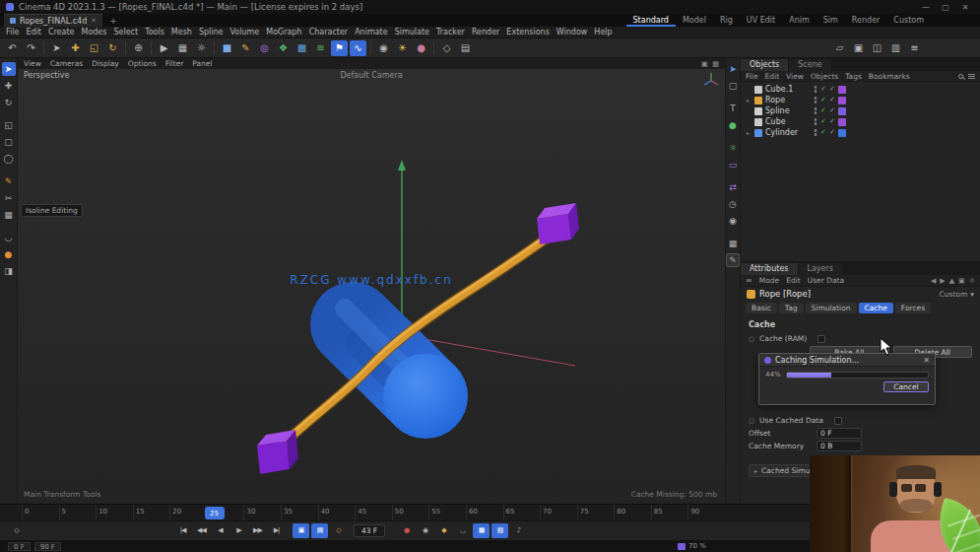  I want to click on close-tab-icon: ✕, so click(94, 21).